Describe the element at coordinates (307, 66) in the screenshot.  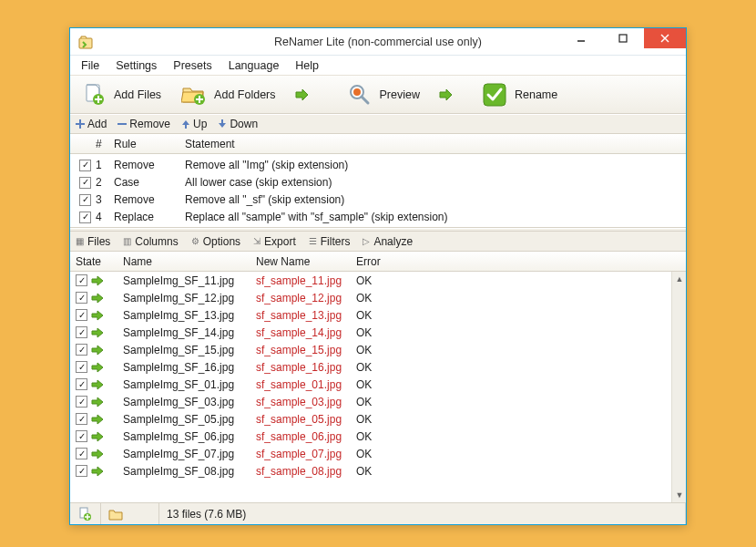
I see `menu-help: Help` at that location.